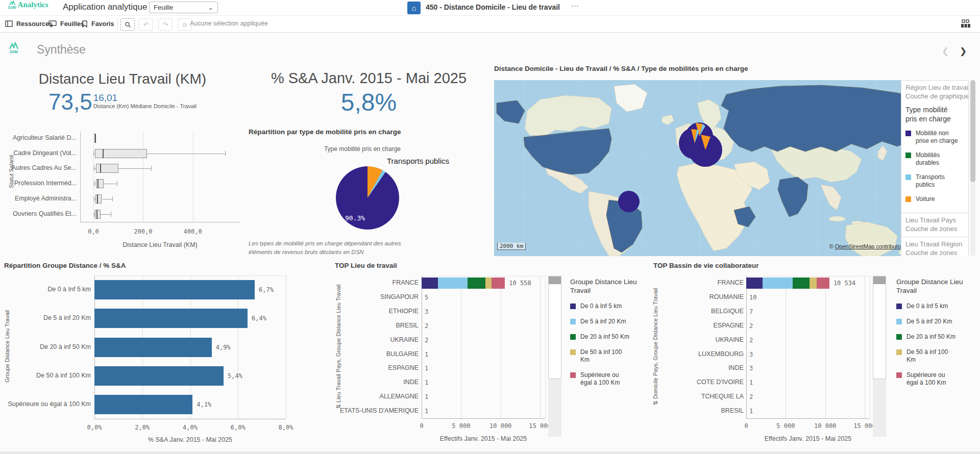 The width and height of the screenshot is (980, 454). Describe the element at coordinates (935, 137) in the screenshot. I see `map-legend-item: Mobilité non prise en charge` at that location.